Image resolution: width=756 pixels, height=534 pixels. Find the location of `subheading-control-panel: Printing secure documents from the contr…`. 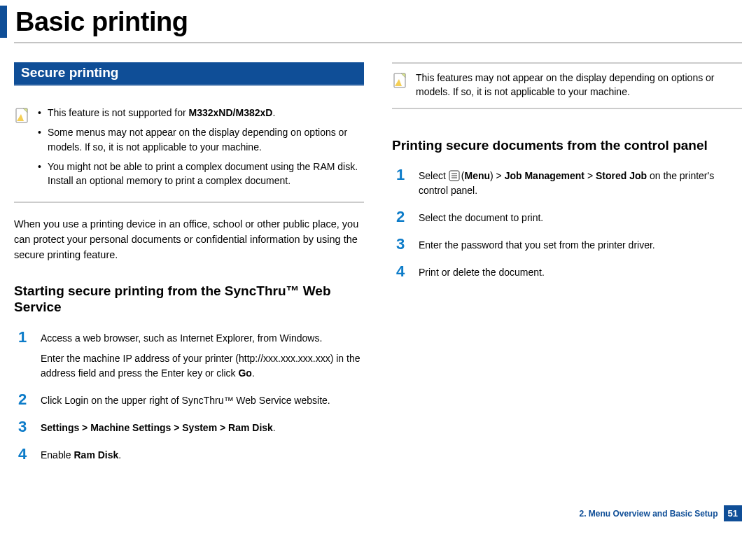

subheading-control-panel: Printing secure documents from the contr… is located at coordinates (567, 146).